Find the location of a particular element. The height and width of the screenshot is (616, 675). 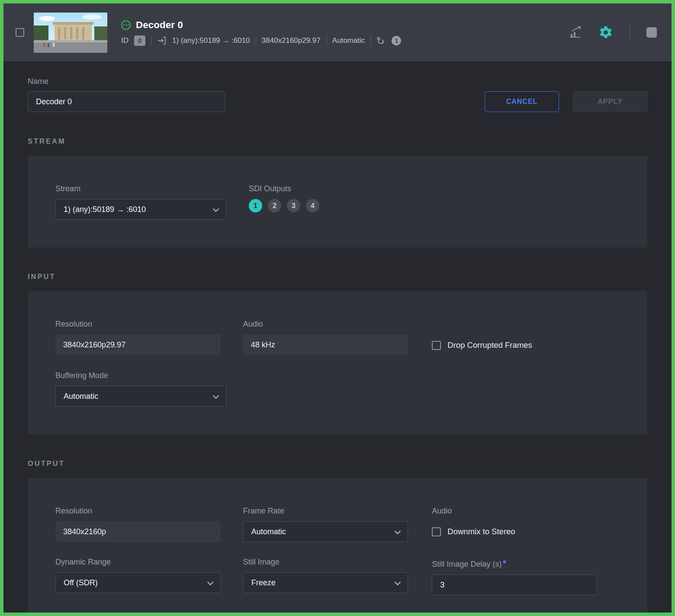

downmix-stereo-label: Downmix to Stereo is located at coordinates (481, 532).